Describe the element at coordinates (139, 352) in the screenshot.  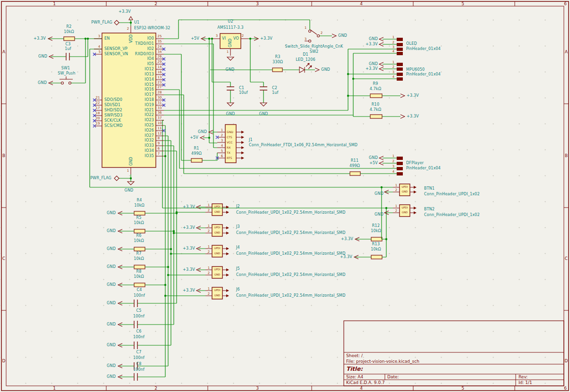
I see `reference-label: C7` at that location.